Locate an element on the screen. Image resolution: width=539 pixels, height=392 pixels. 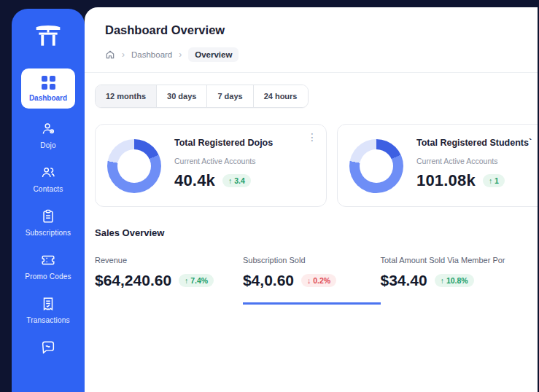
sidebar-item-dojo: Dojo is located at coordinates (48, 136).